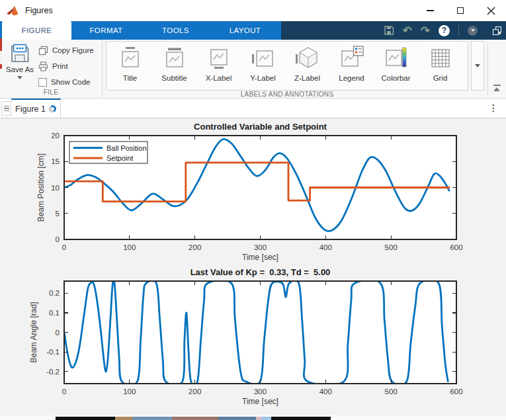 The image size is (506, 420). What do you see at coordinates (441, 59) in the screenshot?
I see `grid-icon` at bounding box center [441, 59].